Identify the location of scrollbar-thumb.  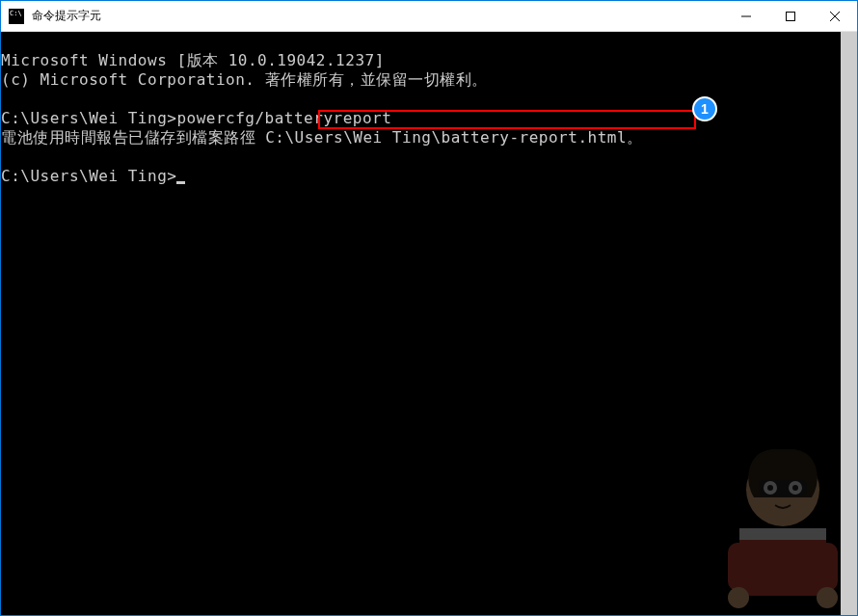
(848, 324).